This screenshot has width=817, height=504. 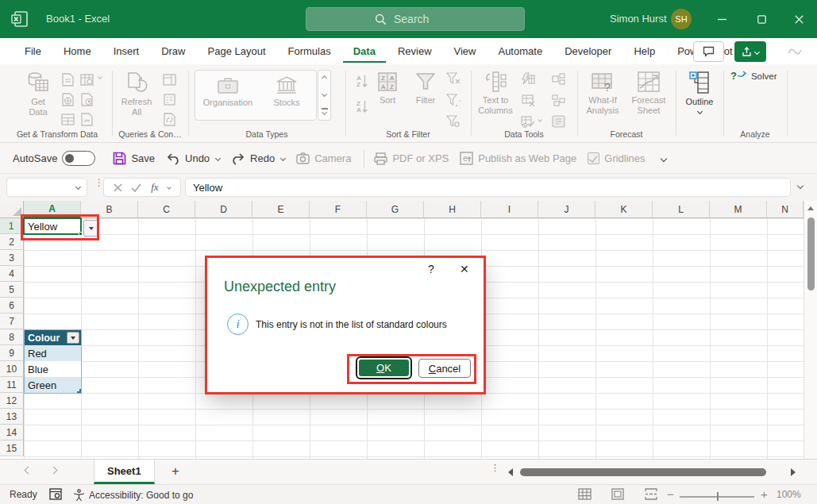 What do you see at coordinates (810, 330) in the screenshot?
I see `vertical-scrollbar` at bounding box center [810, 330].